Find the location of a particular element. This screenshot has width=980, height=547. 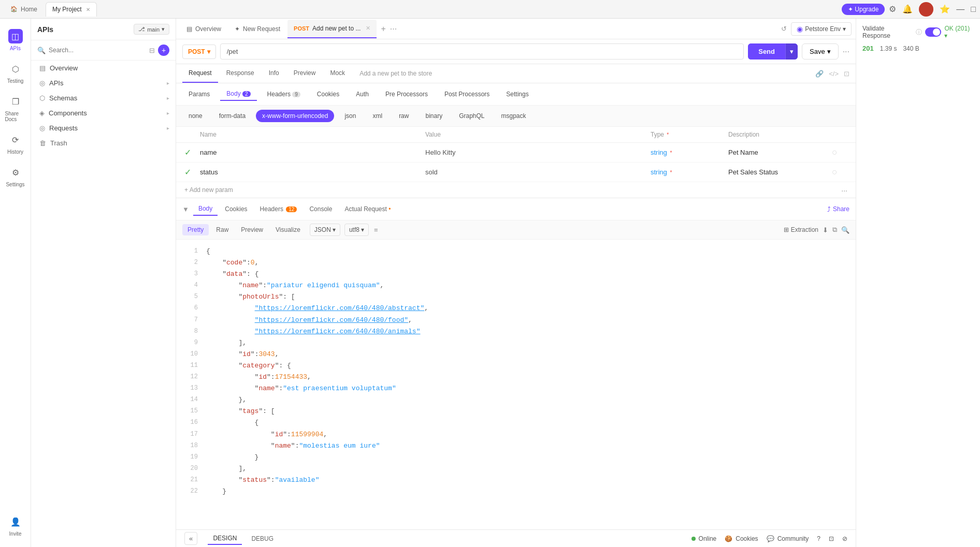

bell-icon: 🔔 is located at coordinates (907, 9).